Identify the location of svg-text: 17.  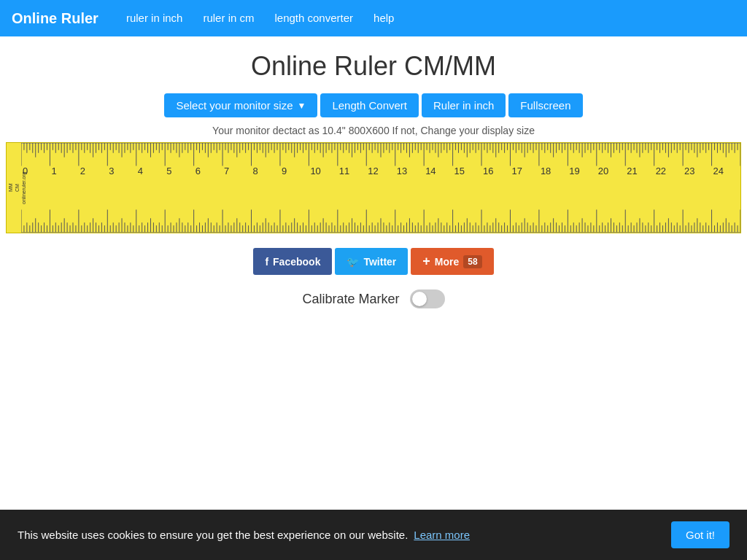
(516, 171).